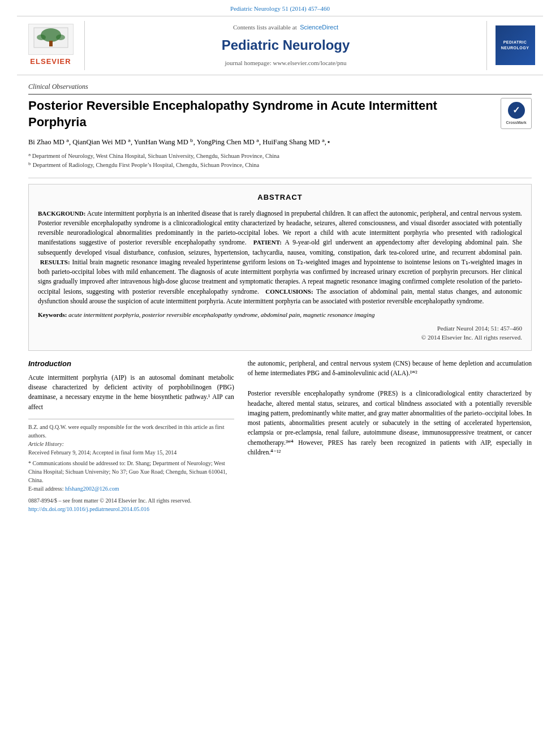  Describe the element at coordinates (390, 369) in the screenshot. I see `intro-right-text: the autonomic, peripheral, and central n…` at that location.